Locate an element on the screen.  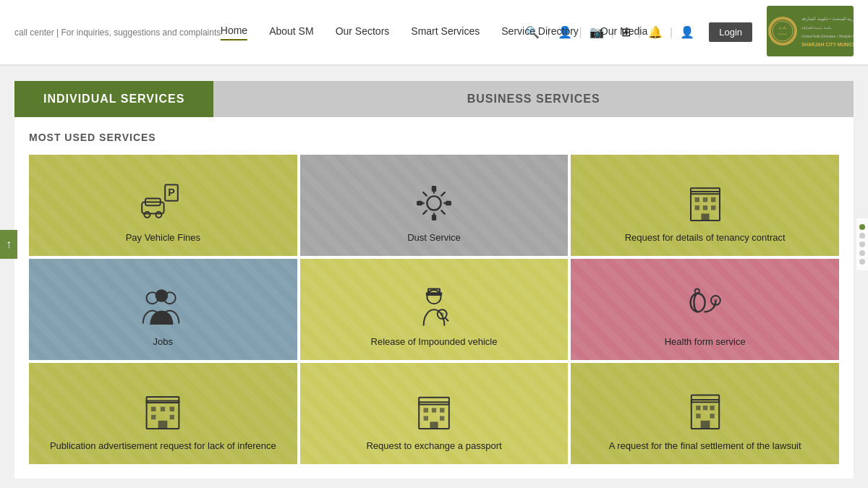
service-icon-vehicle: P is located at coordinates (163, 203).